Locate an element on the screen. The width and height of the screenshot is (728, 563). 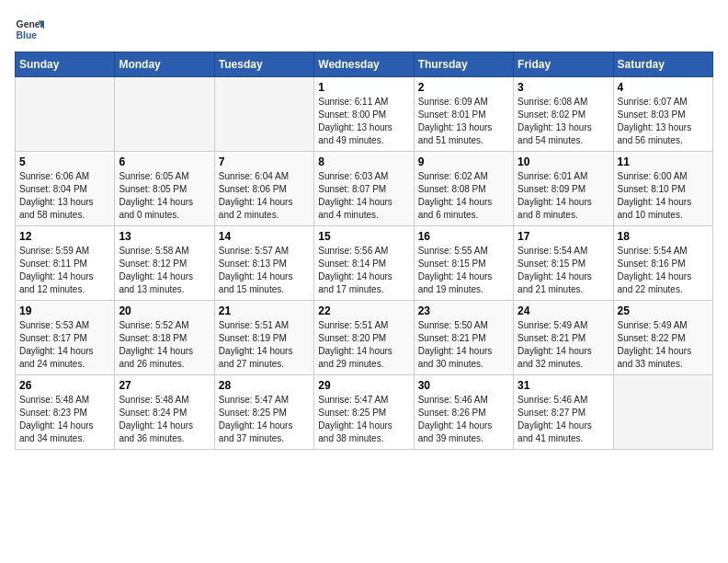
day-number: 11 is located at coordinates (664, 162).